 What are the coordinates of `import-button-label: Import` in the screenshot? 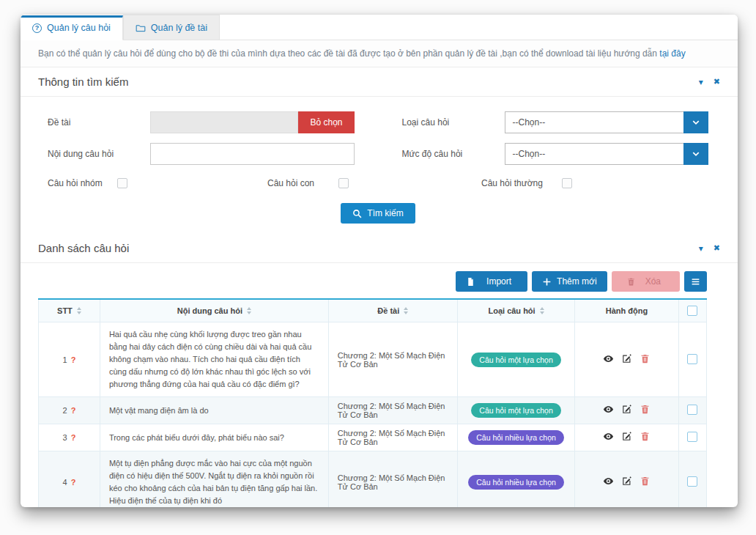 It's located at (499, 281).